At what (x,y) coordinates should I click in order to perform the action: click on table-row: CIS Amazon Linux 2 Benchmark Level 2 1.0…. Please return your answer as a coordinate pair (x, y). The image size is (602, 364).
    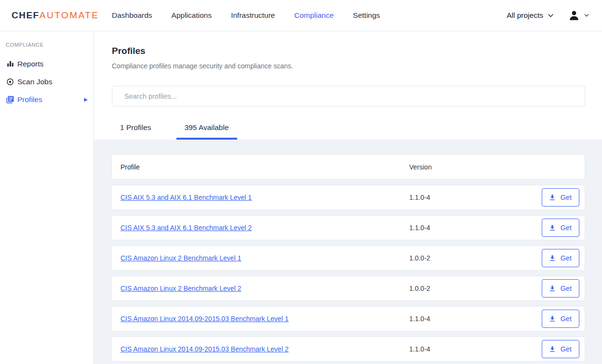
    Looking at the image, I should click on (348, 288).